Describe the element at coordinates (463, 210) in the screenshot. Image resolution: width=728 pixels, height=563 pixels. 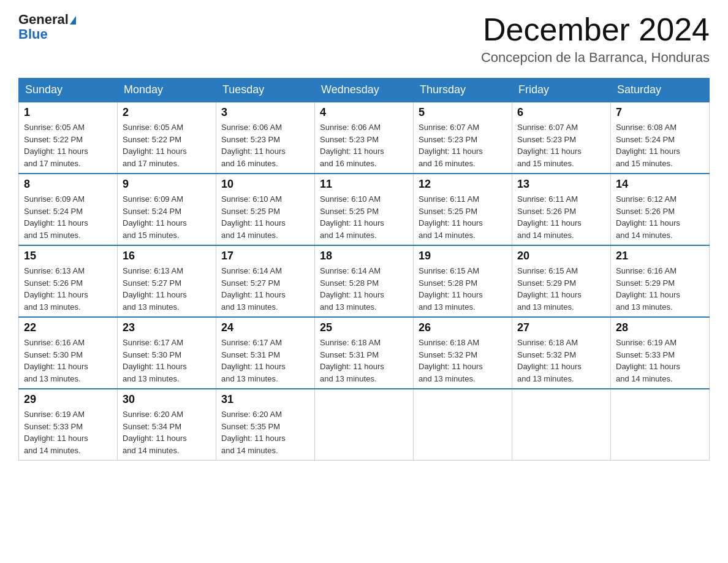
I see `calendar-cell: 12Sunrise: 6:11 AMSunset: 5:25 PMDayligh…` at that location.